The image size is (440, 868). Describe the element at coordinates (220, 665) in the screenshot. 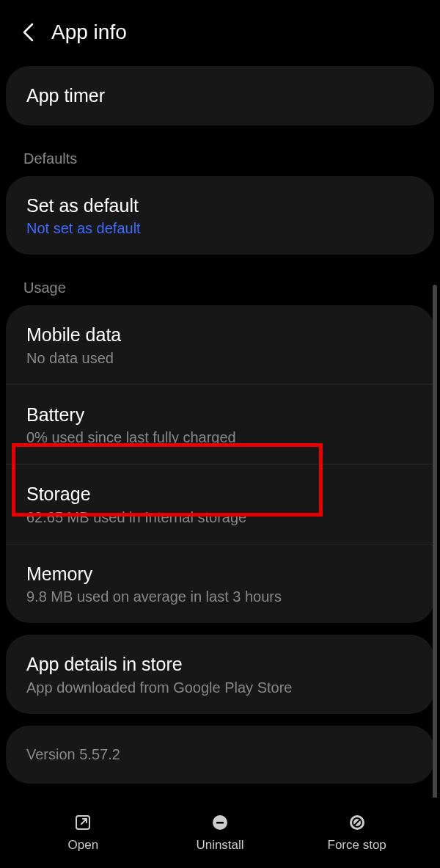

I see `store-title: App details in store` at that location.